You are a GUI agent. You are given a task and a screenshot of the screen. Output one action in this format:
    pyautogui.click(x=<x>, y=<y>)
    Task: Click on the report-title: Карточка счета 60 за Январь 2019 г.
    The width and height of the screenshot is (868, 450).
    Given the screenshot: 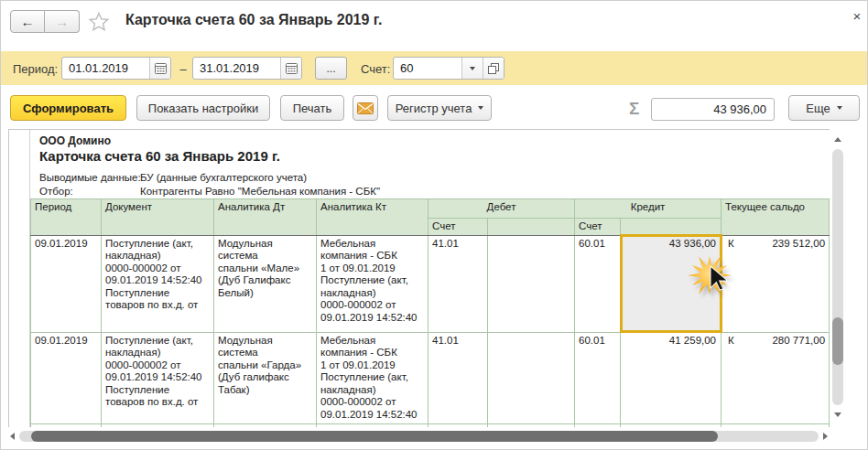 What is the action you would take?
    pyautogui.click(x=159, y=155)
    